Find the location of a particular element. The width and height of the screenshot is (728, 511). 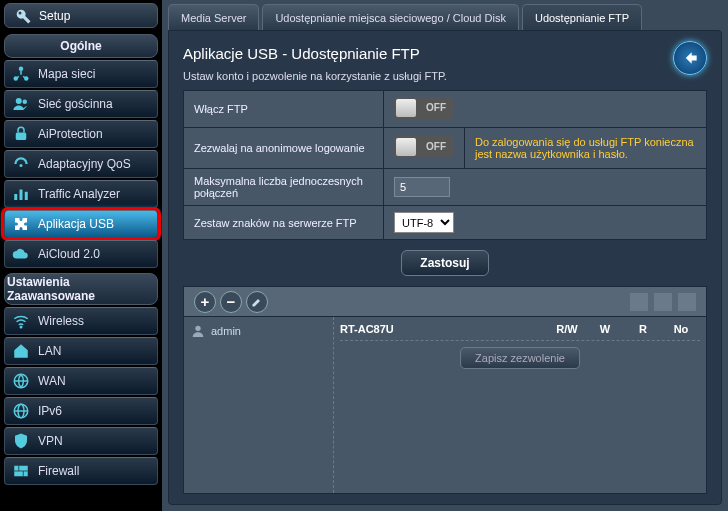

nav-label: LAN is located at coordinates (50, 351).